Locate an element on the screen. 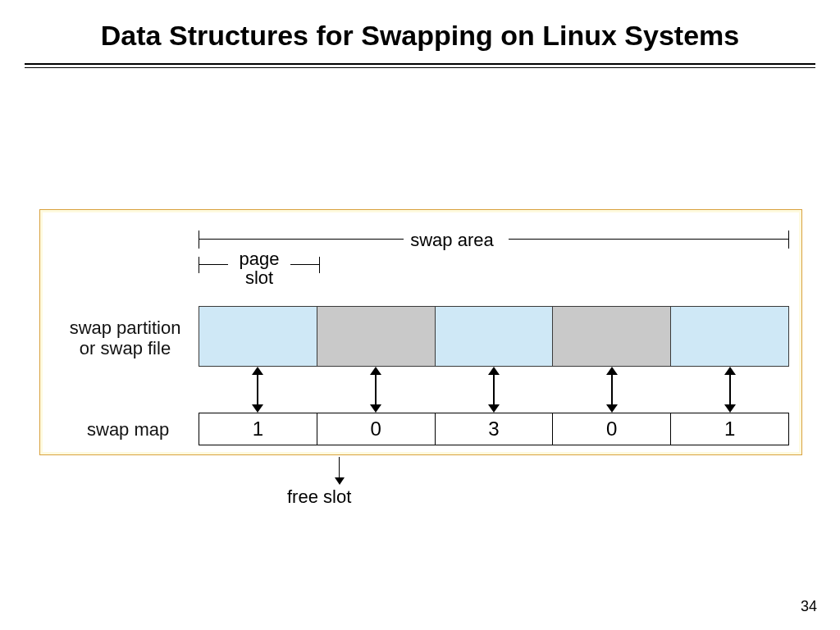  swap-area-label: swap area is located at coordinates (452, 240).